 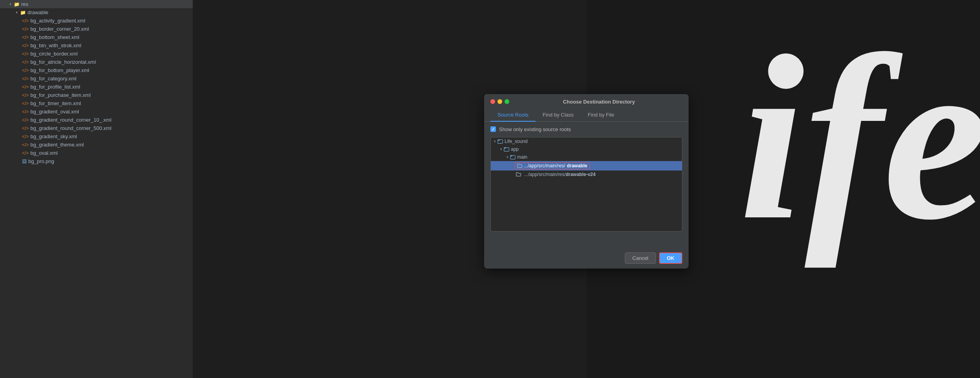 I want to click on sidebar-item-label: bg_gradient_round_corner_10_.xml, so click(x=71, y=120).